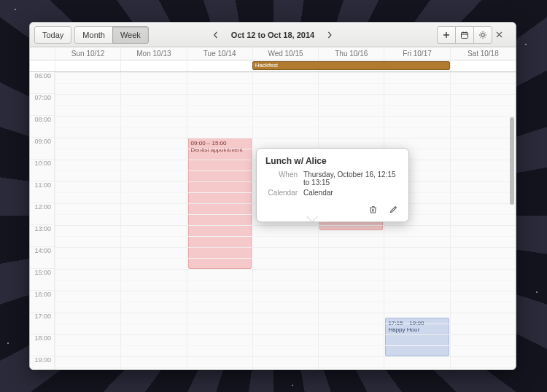 This screenshot has height=392, width=547. What do you see at coordinates (474, 35) in the screenshot?
I see `header-actions` at bounding box center [474, 35].